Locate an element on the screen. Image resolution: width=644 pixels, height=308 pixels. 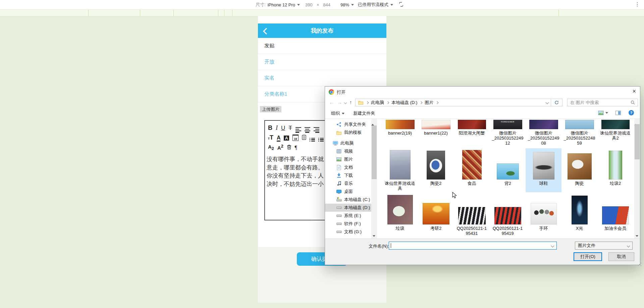
search-input: 在 图片 中搜索 is located at coordinates (602, 103).